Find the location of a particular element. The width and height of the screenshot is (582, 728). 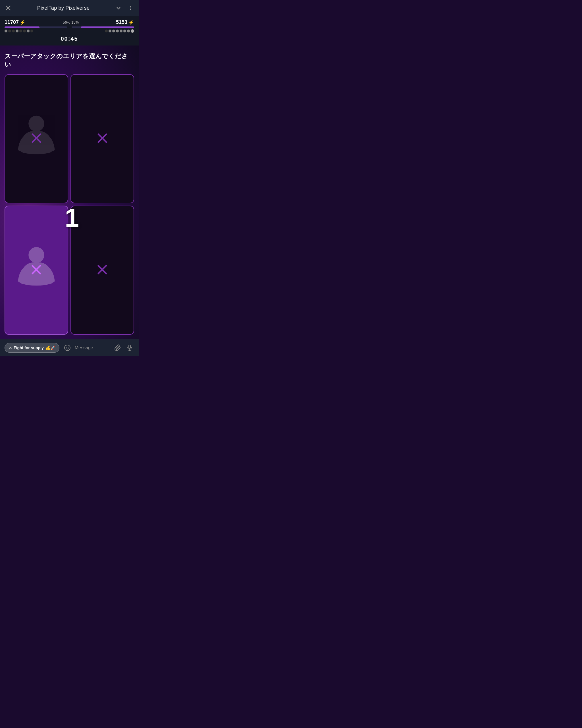

message-placeholder: Message is located at coordinates (92, 348).